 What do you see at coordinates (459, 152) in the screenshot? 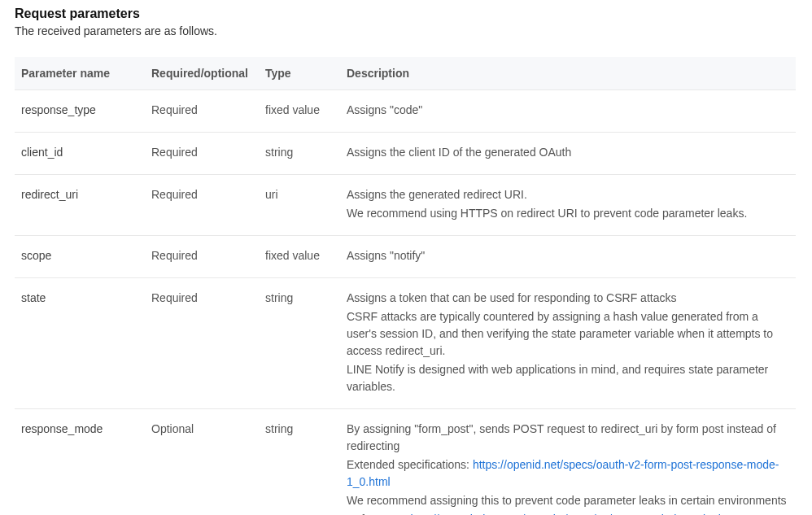
I see `description-text: Assigns the client ID of the generated O…` at bounding box center [459, 152].